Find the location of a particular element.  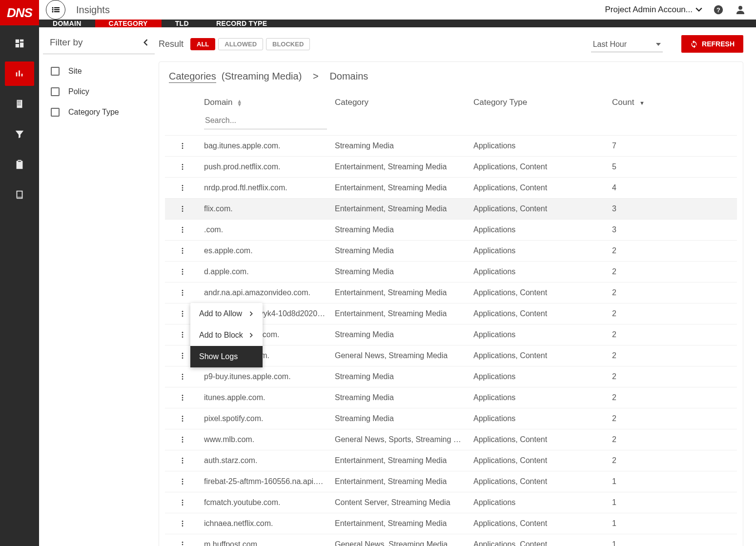

cell-domain: p9-buy.itunes.apple.com. is located at coordinates (266, 377).